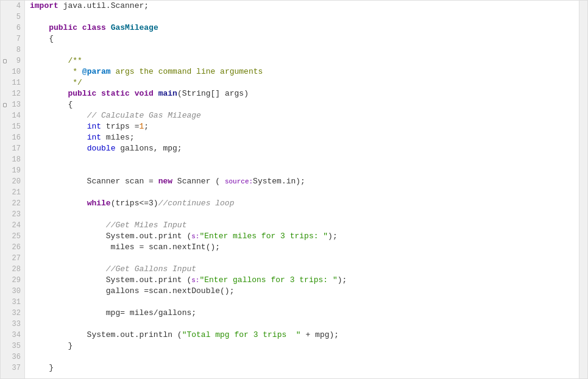  I want to click on code-line-25: System.out.print (s:"Enter miles for 3 t…, so click(305, 236).